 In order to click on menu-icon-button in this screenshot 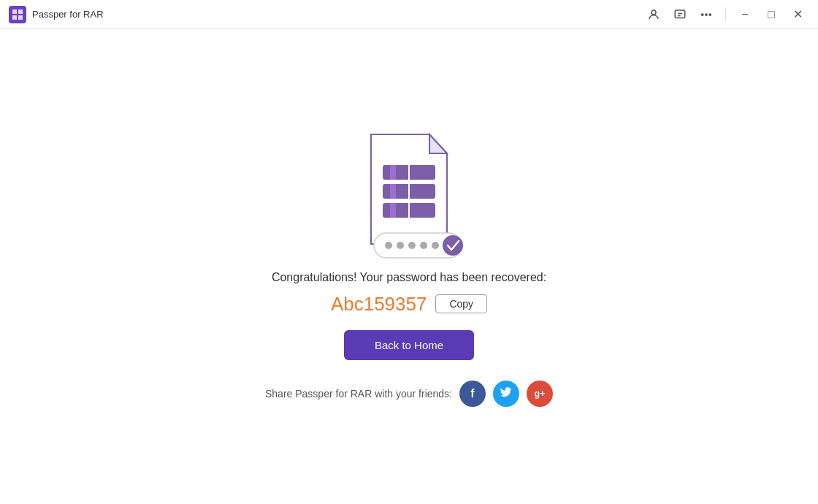, I will do `click(706, 15)`.